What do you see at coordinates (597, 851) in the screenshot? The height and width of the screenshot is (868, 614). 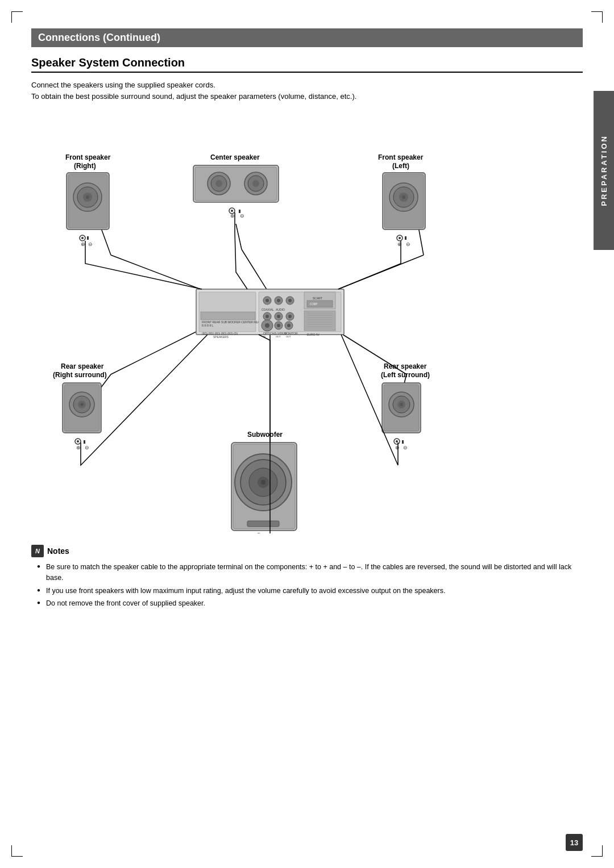 I see `corner-br` at bounding box center [597, 851].